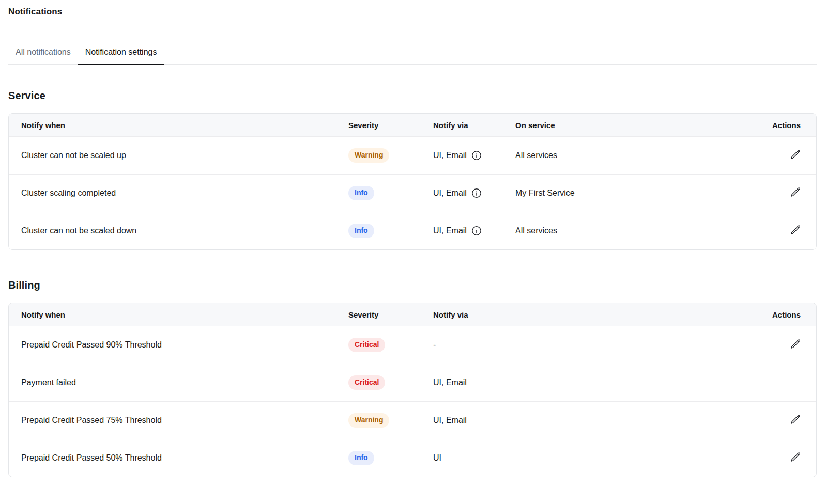 The height and width of the screenshot is (504, 827). What do you see at coordinates (633, 193) in the screenshot?
I see `on-service-cell: My First Service` at bounding box center [633, 193].